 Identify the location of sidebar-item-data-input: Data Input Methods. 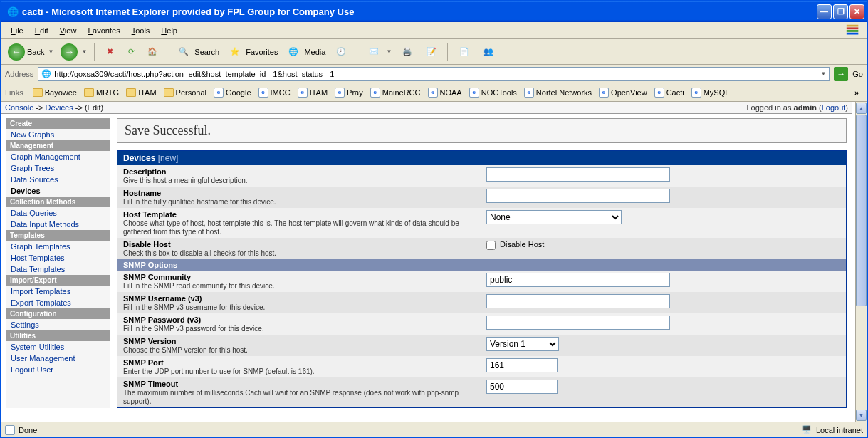
(58, 224).